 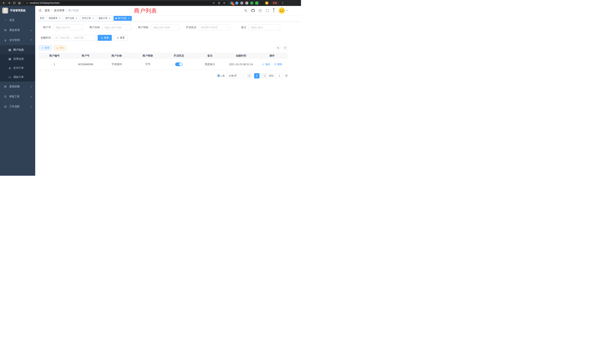 I want to click on tab-process-form: 流程表单 ×, so click(x=55, y=18).